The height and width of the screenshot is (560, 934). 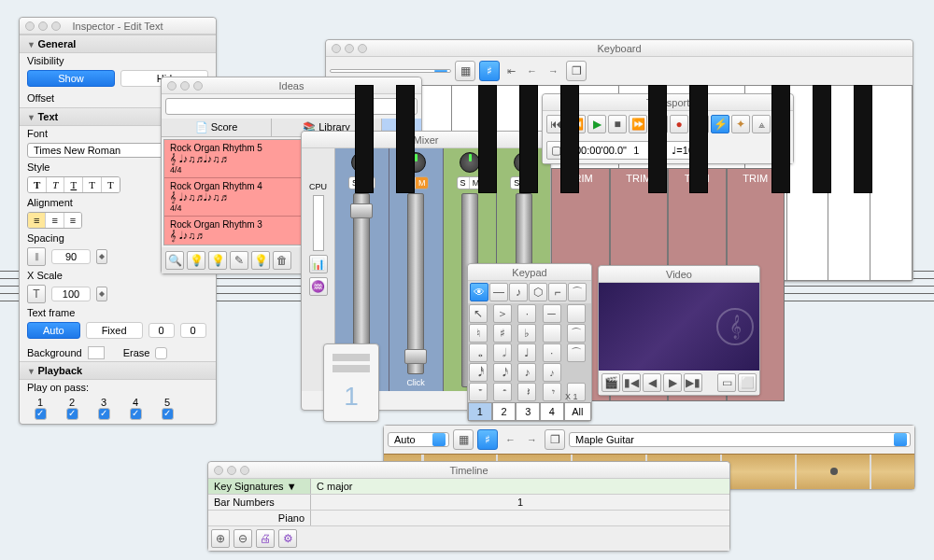 I want to click on trash-icon: 🗑, so click(x=282, y=260).